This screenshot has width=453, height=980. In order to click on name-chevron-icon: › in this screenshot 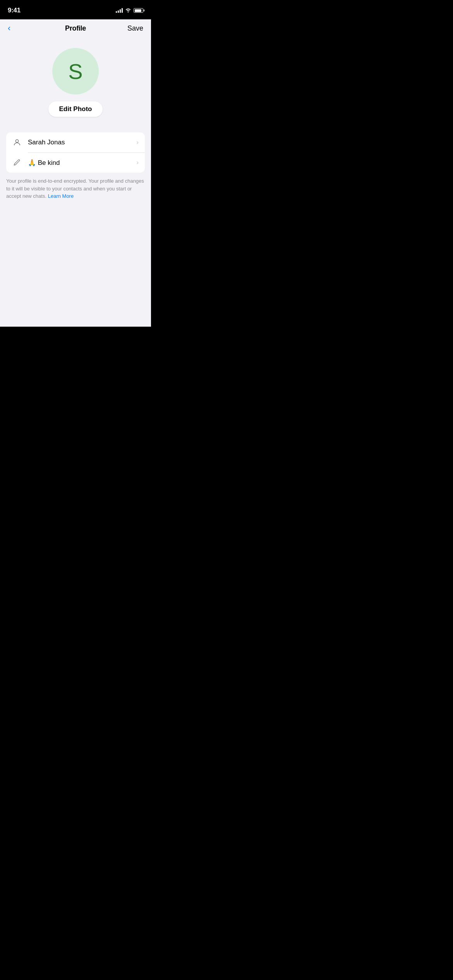, I will do `click(137, 142)`.